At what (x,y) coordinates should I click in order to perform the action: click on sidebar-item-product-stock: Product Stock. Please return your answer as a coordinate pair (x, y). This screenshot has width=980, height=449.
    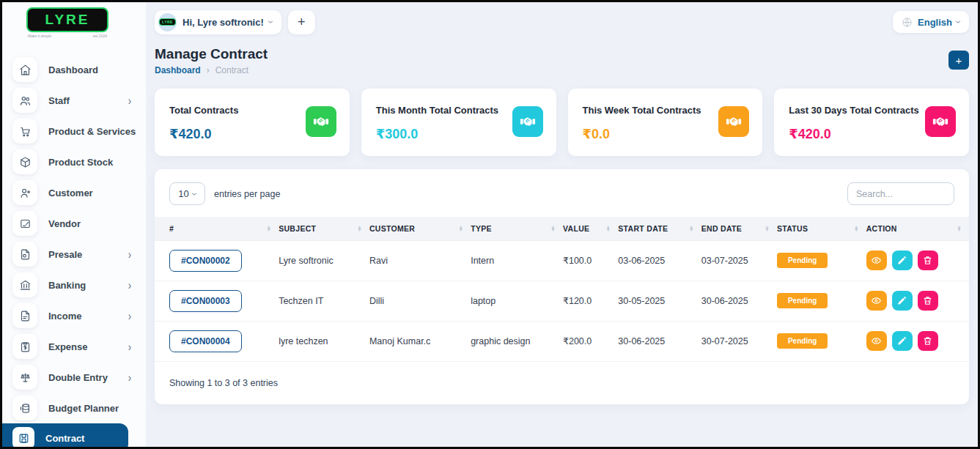
    Looking at the image, I should click on (74, 162).